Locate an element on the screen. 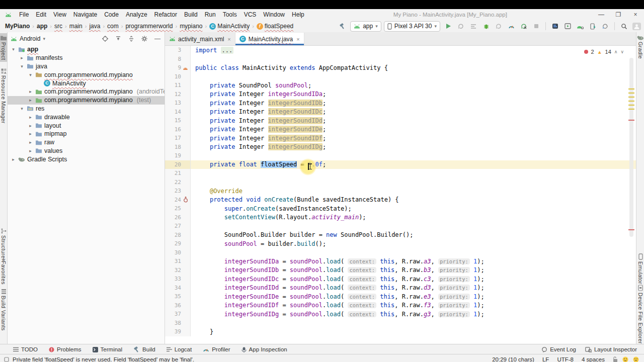 This screenshot has height=362, width=644. code-line-31: 31 integerSoundIDa = soundPool.load( con… is located at coordinates (400, 261).